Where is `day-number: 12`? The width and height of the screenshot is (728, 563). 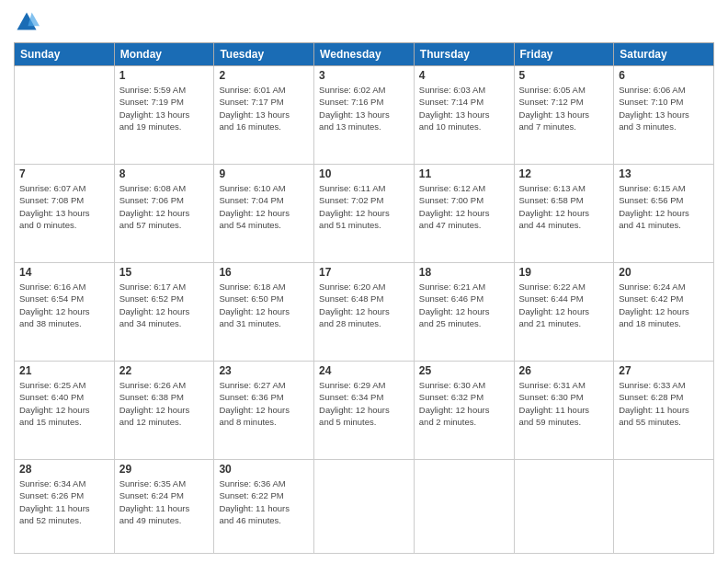
day-number: 12 is located at coordinates (564, 174).